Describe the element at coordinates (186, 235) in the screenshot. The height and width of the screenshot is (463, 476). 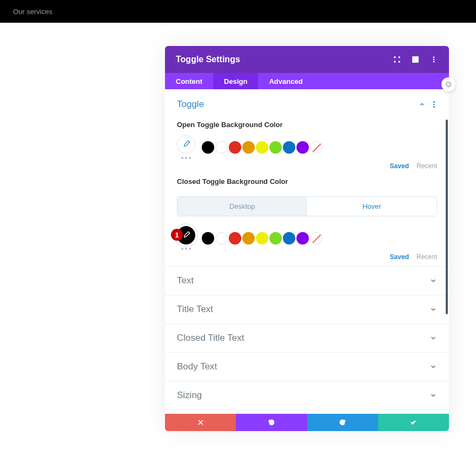
I see `eyedropper-closed-button: 1` at that location.